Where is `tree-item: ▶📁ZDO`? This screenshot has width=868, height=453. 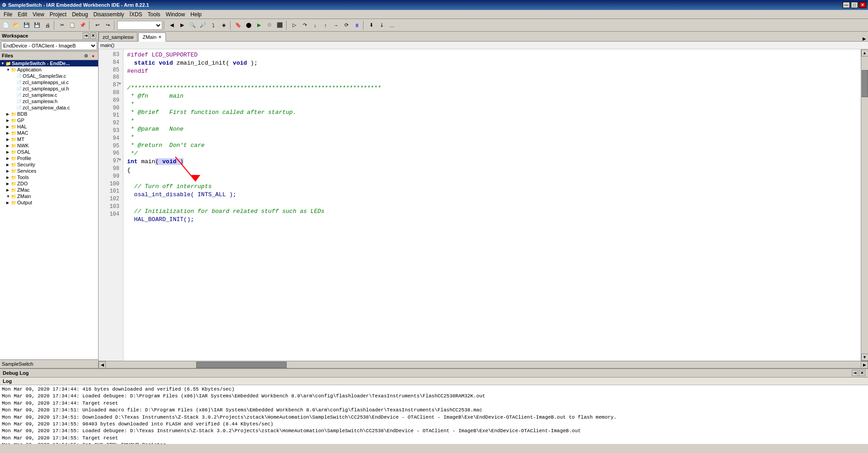 tree-item: ▶📁ZDO is located at coordinates (49, 184).